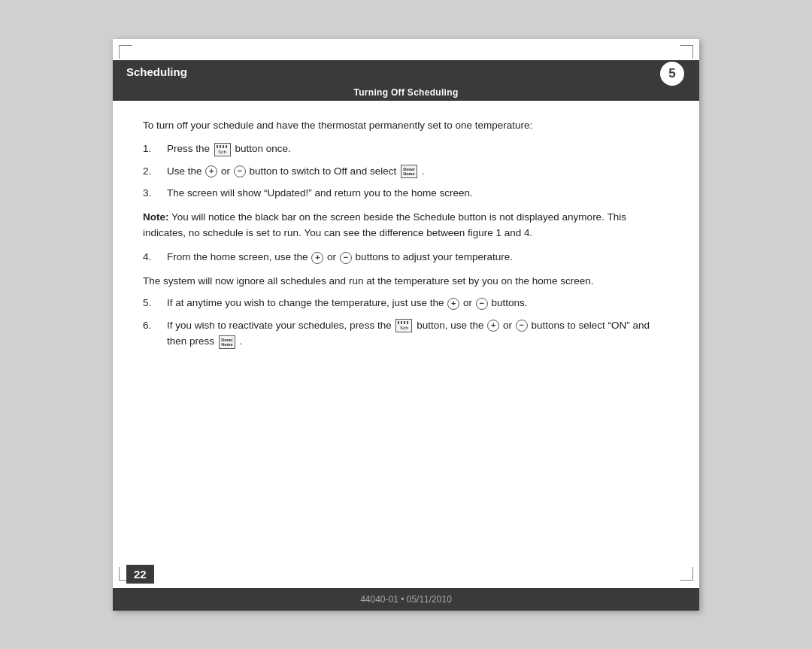 The image size is (812, 649). Describe the element at coordinates (153, 171) in the screenshot. I see `step-2-number: 2.` at that location.